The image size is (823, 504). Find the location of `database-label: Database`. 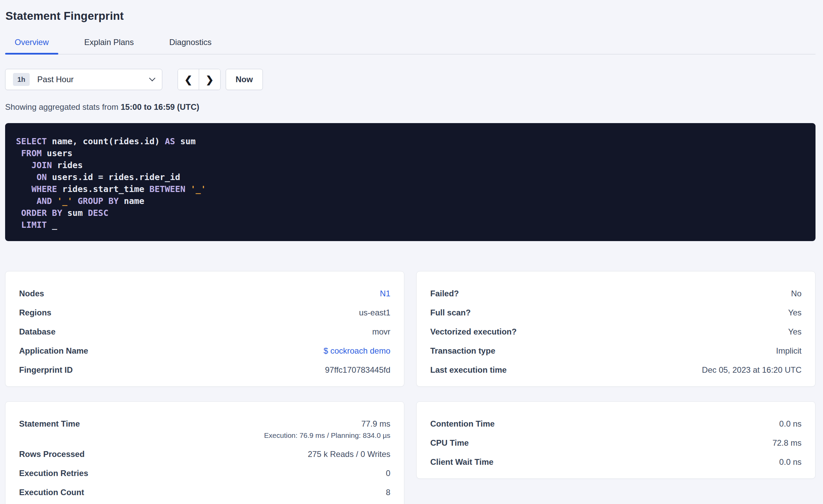

database-label: Database is located at coordinates (38, 331).